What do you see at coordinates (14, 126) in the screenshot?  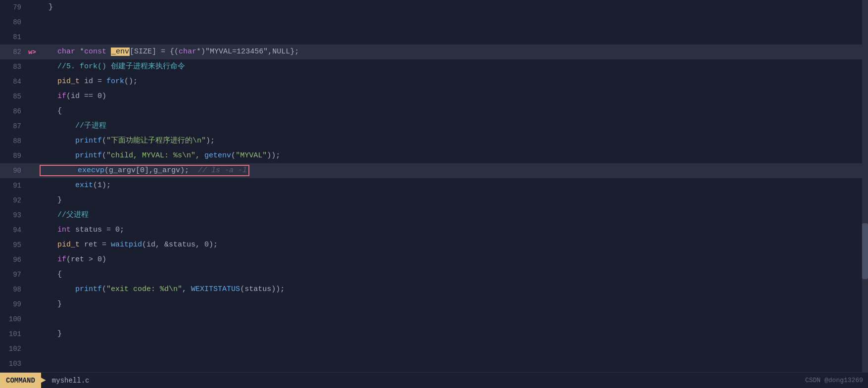 I see `line-number: 87` at bounding box center [14, 126].